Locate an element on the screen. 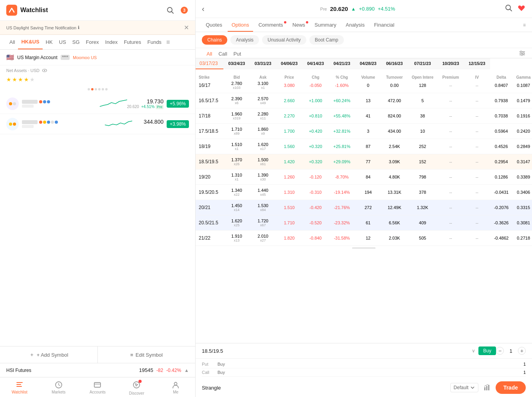 This screenshot has width=532, height=397. add-symbol-button: ＋ + Add Symbol is located at coordinates (49, 355).